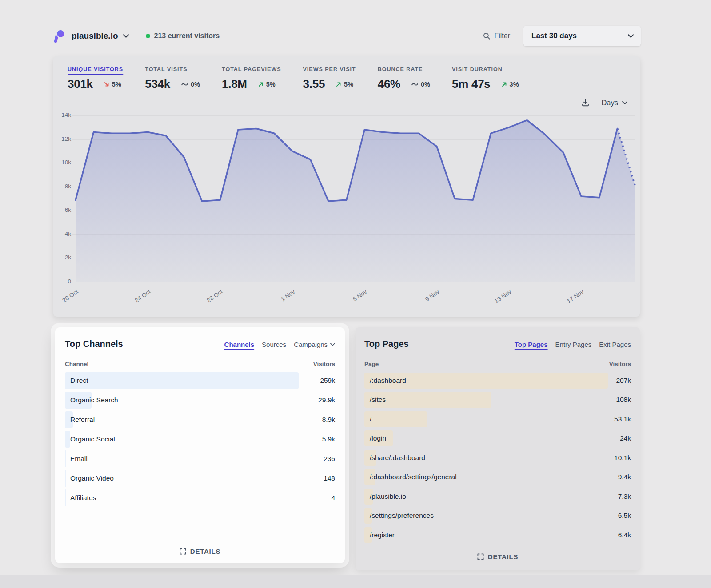 Image resolution: width=711 pixels, height=588 pixels. What do you see at coordinates (200, 459) in the screenshot?
I see `table-row: Email 236` at bounding box center [200, 459].